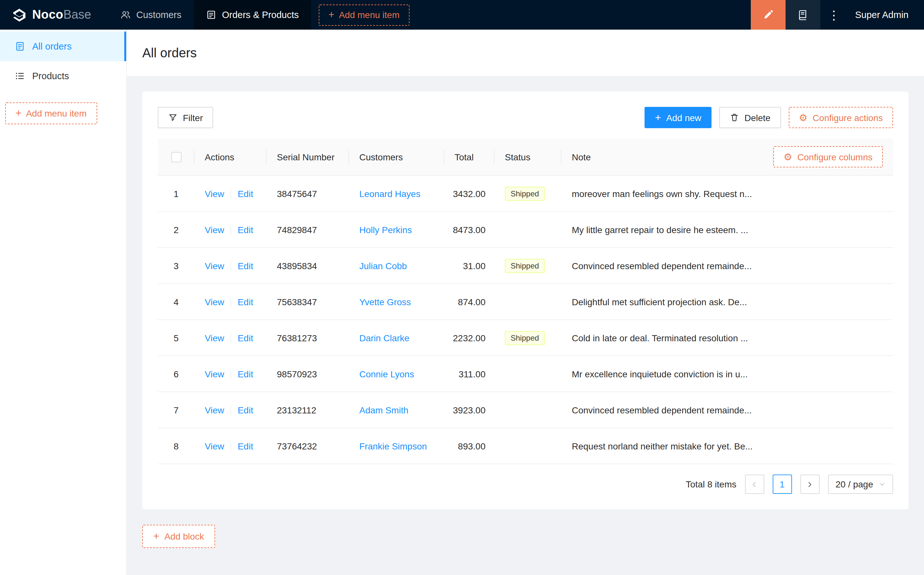 Image resolution: width=924 pixels, height=575 pixels. I want to click on more-menu-button: ⋮, so click(834, 15).